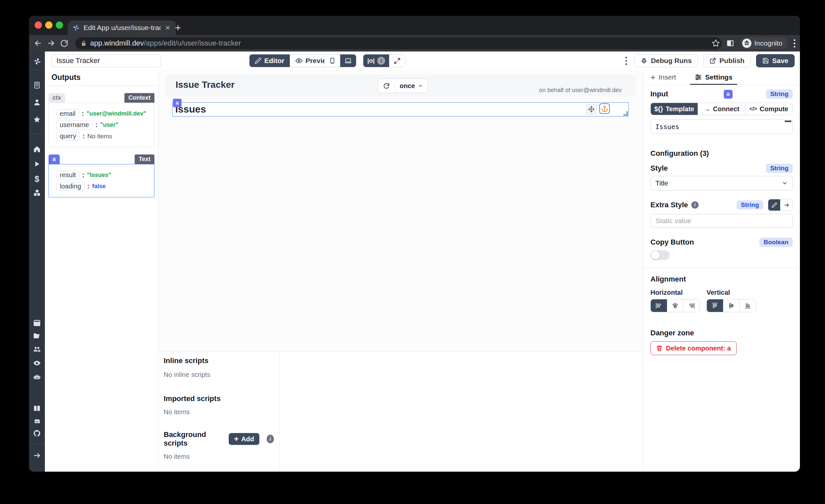 This screenshot has width=825, height=504. What do you see at coordinates (104, 175) in the screenshot?
I see `output-row: result:"Issues"` at bounding box center [104, 175].